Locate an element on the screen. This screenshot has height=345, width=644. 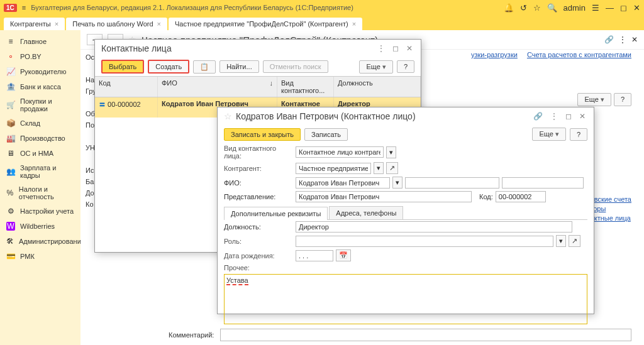
role-input is located at coordinates (425, 241).